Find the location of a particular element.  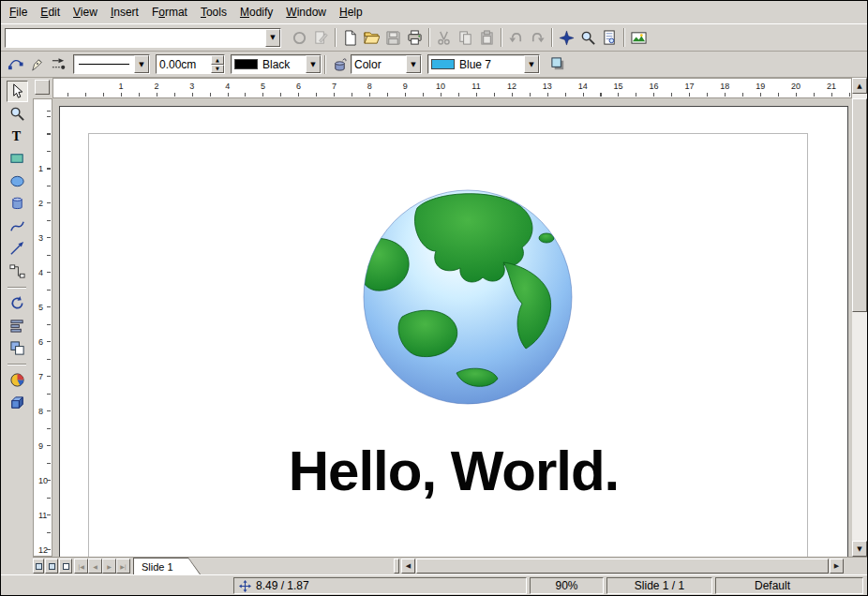

curve-tool-button is located at coordinates (17, 227).